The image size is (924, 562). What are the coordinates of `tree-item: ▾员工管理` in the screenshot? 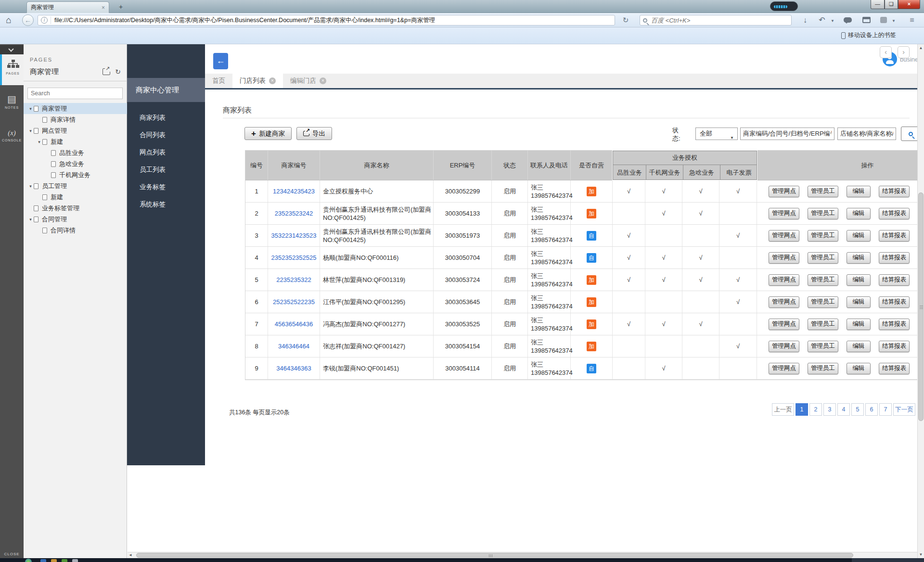 It's located at (75, 186).